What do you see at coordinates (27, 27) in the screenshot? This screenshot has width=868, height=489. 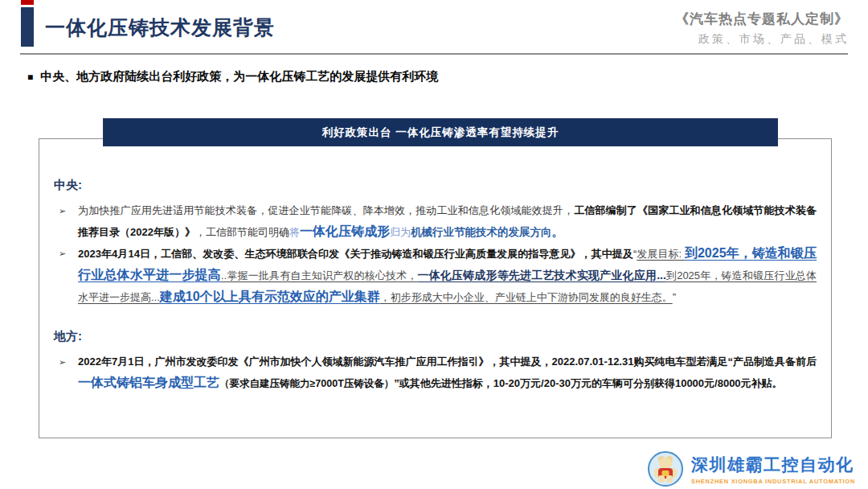 I see `title-accent-bar` at bounding box center [27, 27].